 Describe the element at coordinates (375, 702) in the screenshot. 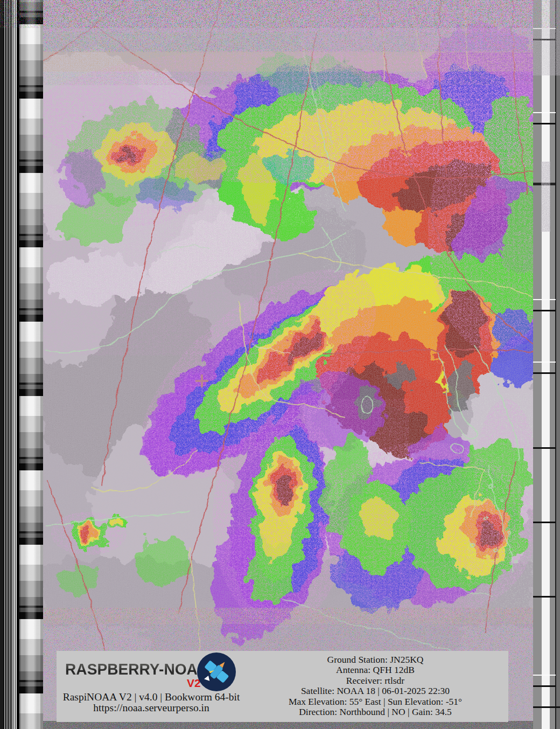

I see `elevation-line: Max Elevation: 55° East | Sun Elevation:…` at that location.